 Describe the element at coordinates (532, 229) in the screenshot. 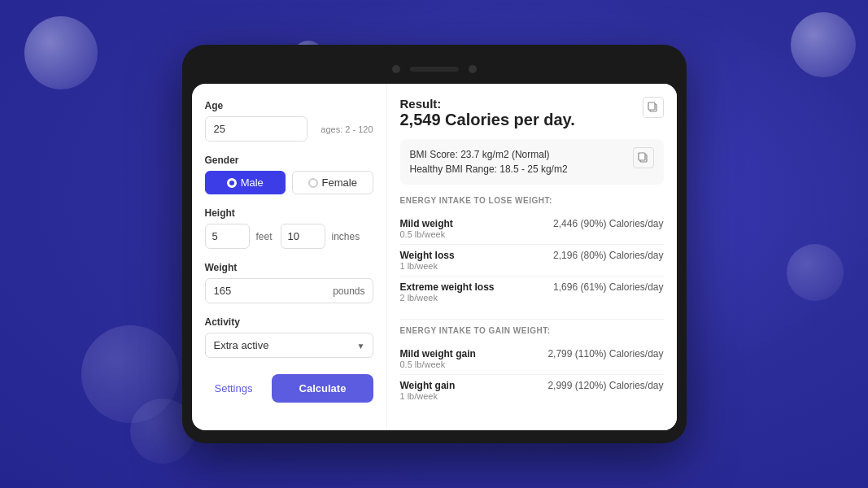

I see `lose-energy-row: Mild weight 0.5 lb/week 2,446 (90%) Calo…` at that location.